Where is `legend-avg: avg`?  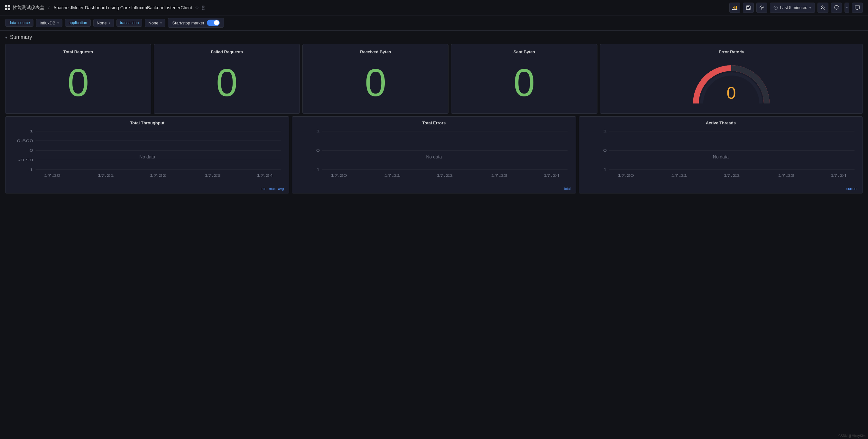 legend-avg: avg is located at coordinates (281, 189).